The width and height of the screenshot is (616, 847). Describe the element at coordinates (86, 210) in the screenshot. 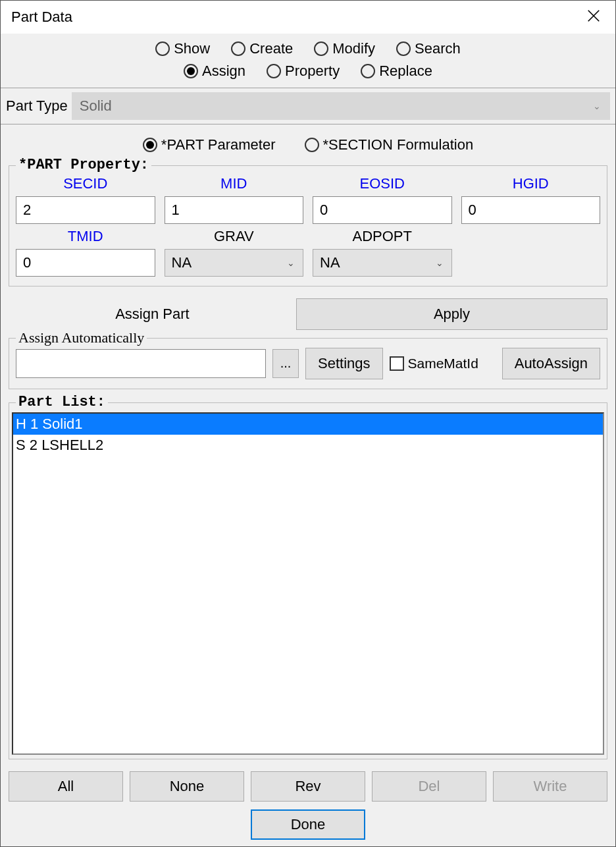

I see `input-secid` at that location.